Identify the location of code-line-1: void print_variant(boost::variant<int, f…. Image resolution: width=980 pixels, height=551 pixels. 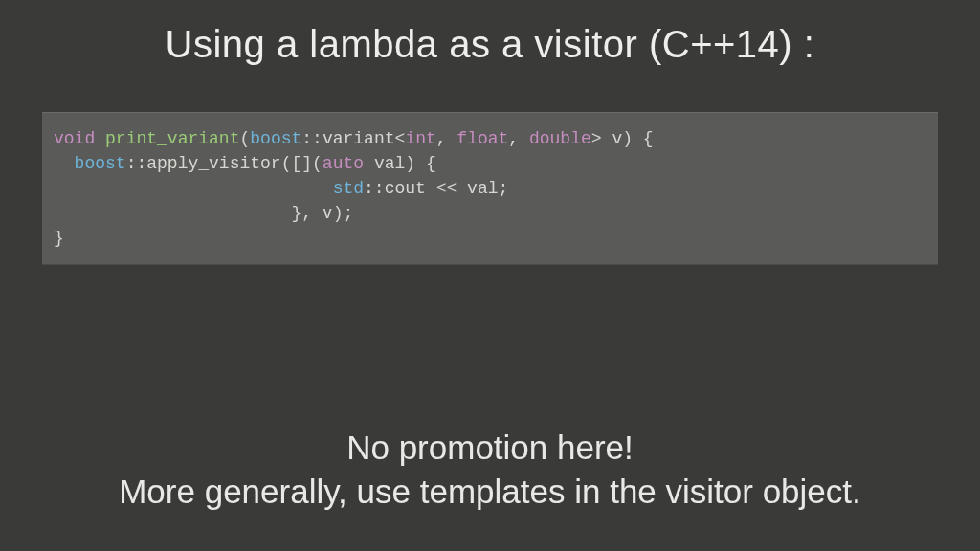
(490, 139).